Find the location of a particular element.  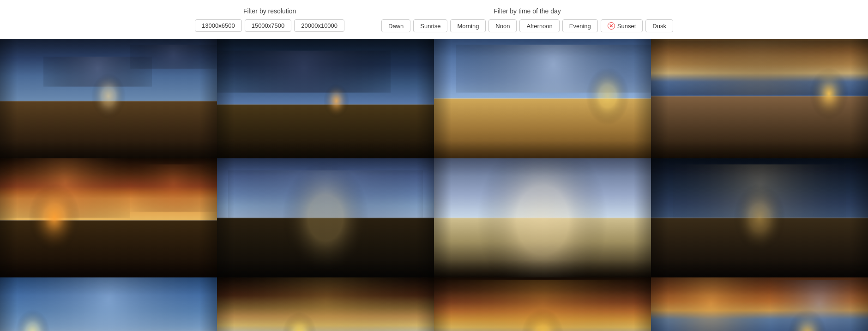

time-buttons: DawnSunriseMorningNoonAfternoonEvening✕S… is located at coordinates (527, 26).